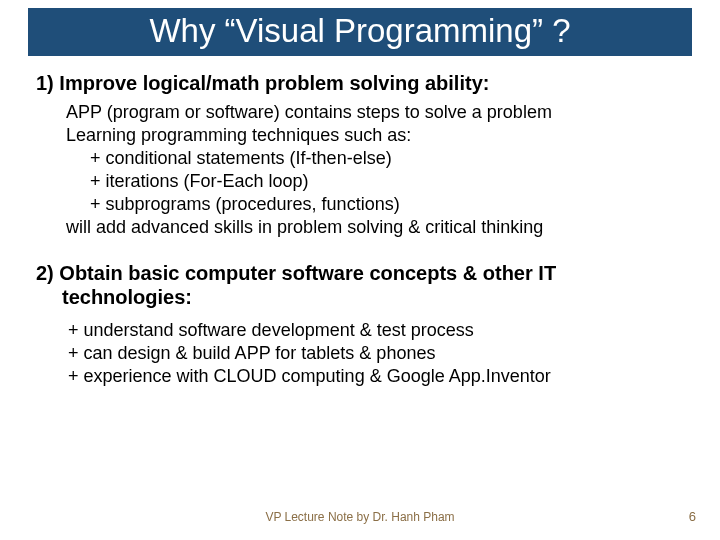  What do you see at coordinates (375, 136) in the screenshot?
I see `section1-line2: Learning programming techniques such as:` at bounding box center [375, 136].